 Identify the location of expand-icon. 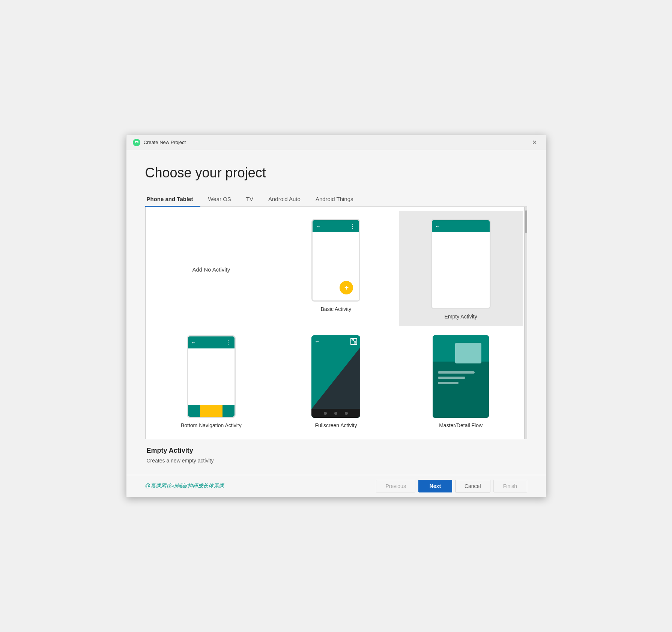
(354, 341).